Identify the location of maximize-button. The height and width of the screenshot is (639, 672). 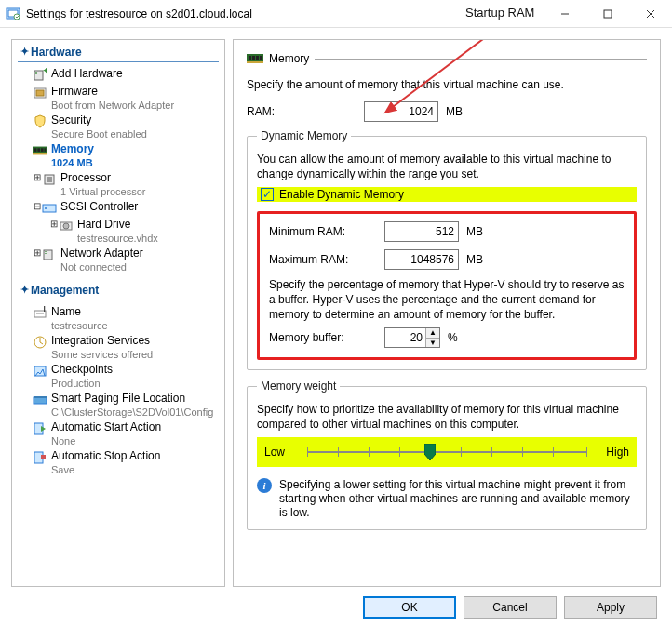
(608, 13).